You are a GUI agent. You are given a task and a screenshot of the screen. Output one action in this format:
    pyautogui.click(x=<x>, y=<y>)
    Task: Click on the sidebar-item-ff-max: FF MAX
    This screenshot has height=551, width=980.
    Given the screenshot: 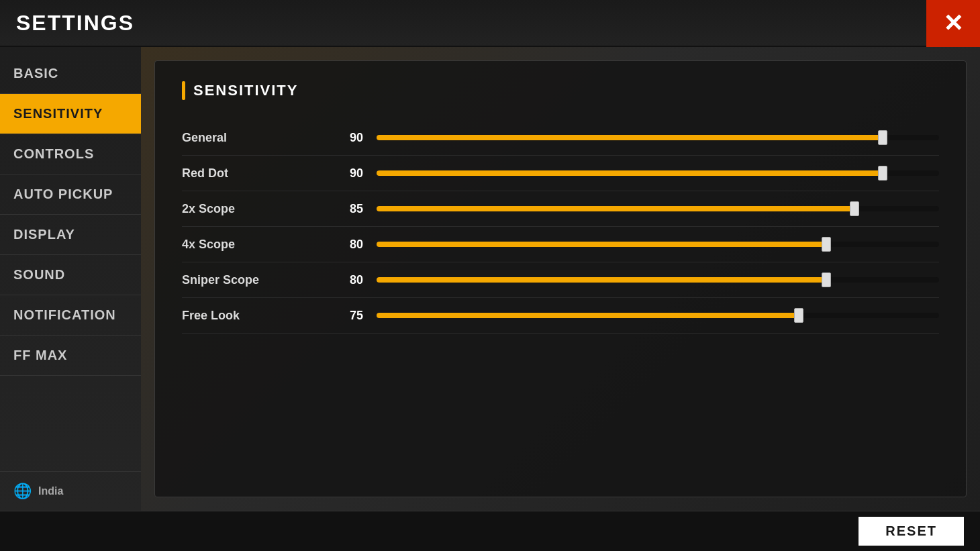 What is the action you would take?
    pyautogui.click(x=70, y=356)
    